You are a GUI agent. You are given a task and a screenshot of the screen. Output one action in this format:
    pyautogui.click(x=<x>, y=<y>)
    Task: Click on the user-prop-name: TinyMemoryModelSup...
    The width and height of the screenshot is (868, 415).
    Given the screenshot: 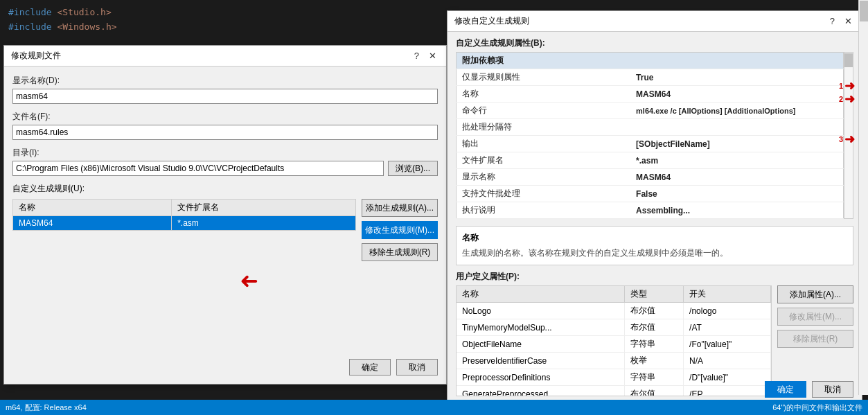 What is the action you would take?
    pyautogui.click(x=540, y=328)
    